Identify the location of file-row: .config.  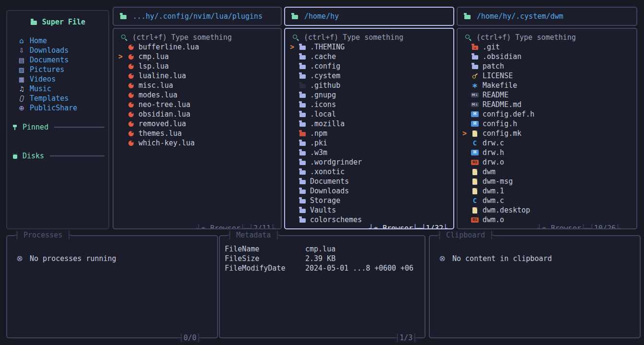
(369, 66).